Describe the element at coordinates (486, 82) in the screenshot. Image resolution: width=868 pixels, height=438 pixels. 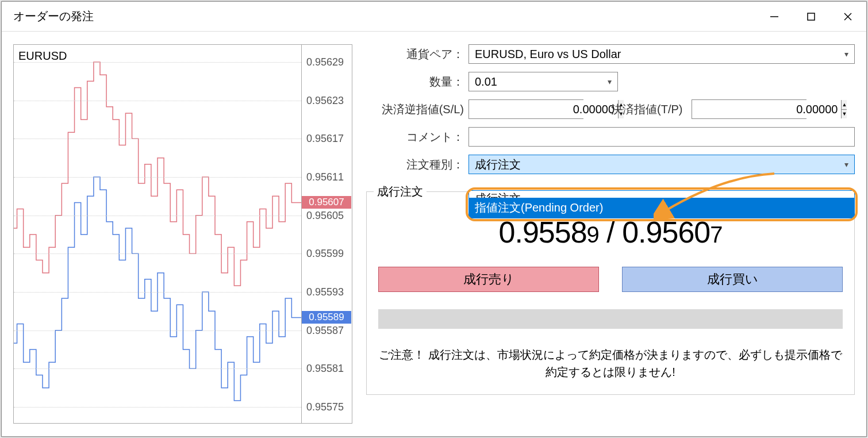
I see `volume-value: 0.01` at that location.